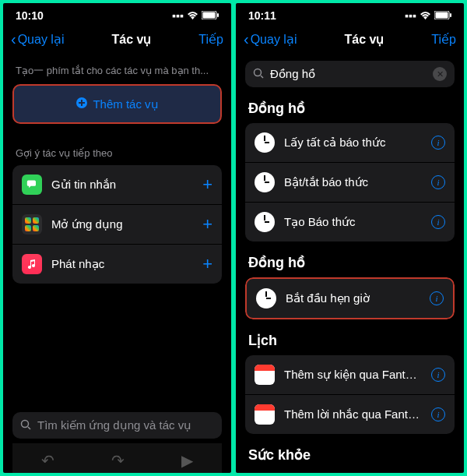  I want to click on suggestion-row: Mở ứng dụng +, so click(117, 224).